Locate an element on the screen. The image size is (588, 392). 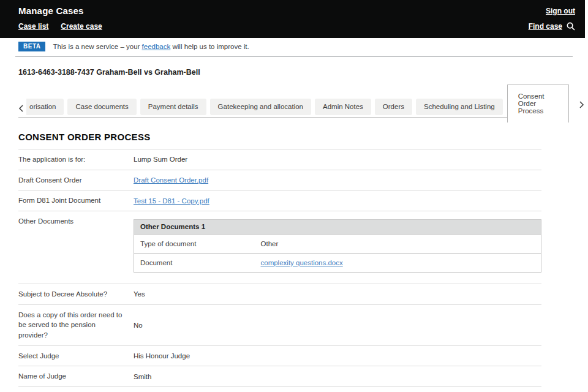
sign-out-link: Sign out is located at coordinates (560, 11).